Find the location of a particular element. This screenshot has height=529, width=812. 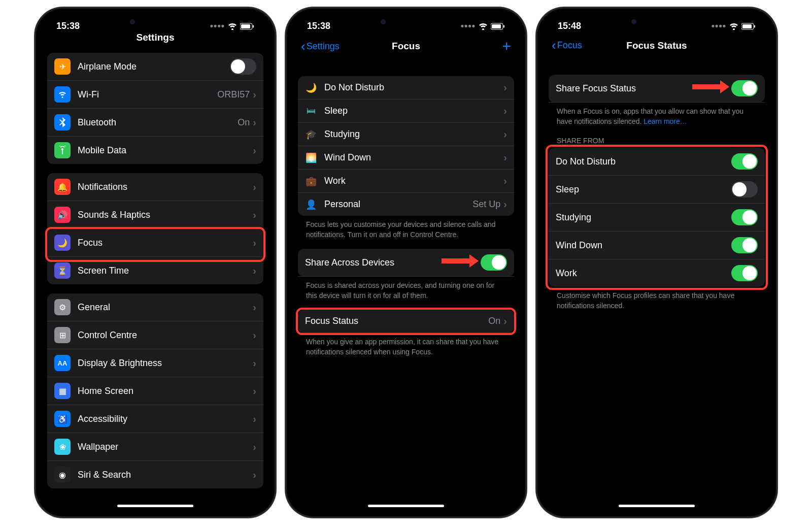

settings-row: 👤PersonalSet Up› is located at coordinates (406, 204).